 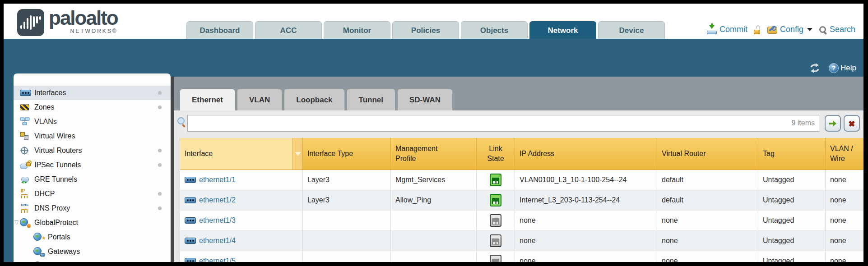 What do you see at coordinates (371, 100) in the screenshot?
I see `tab-tunnel: Tunnel` at bounding box center [371, 100].